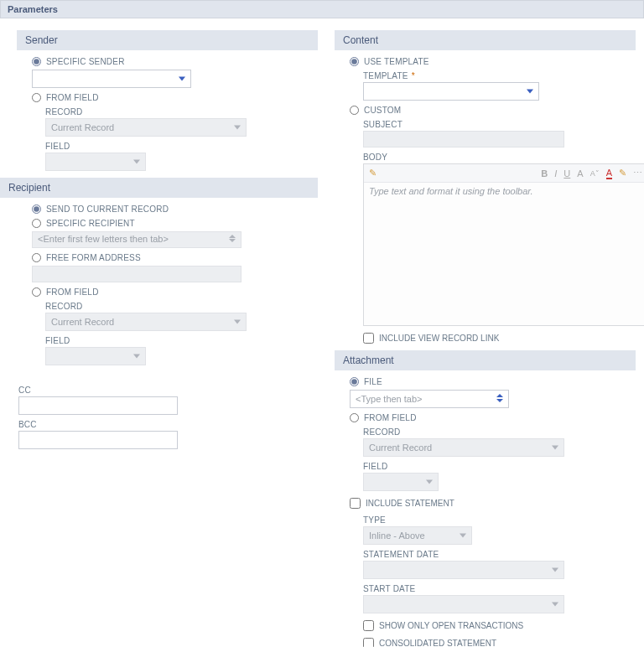 The height and width of the screenshot is (647, 644). Describe the element at coordinates (401, 448) in the screenshot. I see `attachment-record-value: Current Record` at that location.